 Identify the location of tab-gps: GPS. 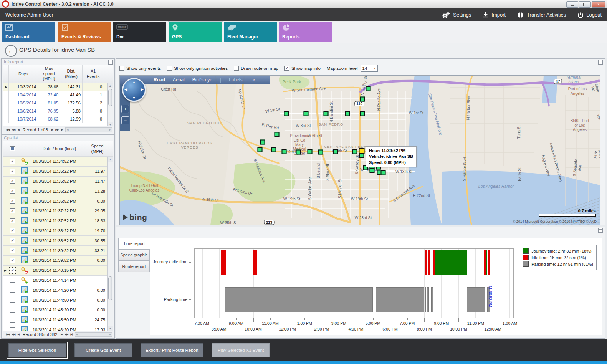
(195, 32).